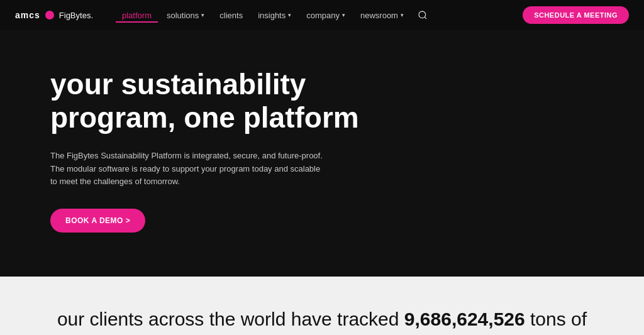  What do you see at coordinates (98, 221) in the screenshot?
I see `book-demo-button: BOOK A DEMO >` at bounding box center [98, 221].